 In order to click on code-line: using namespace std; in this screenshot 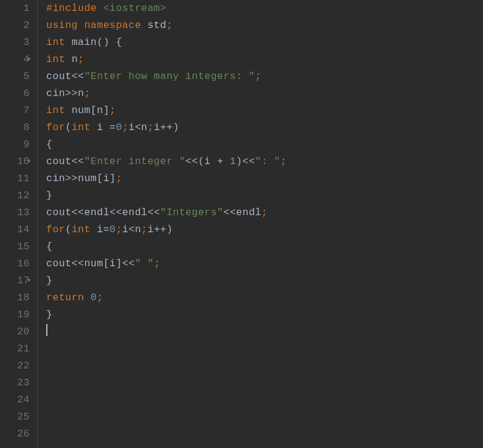, I will do `click(265, 26)`.